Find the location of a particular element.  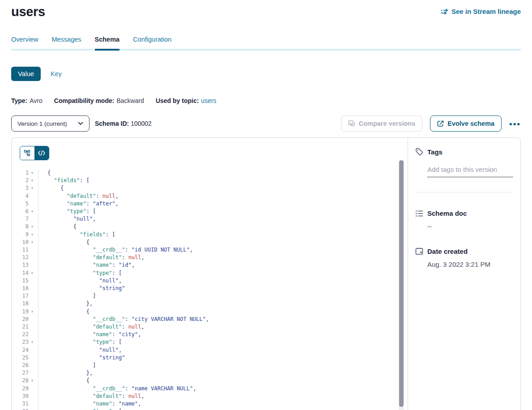

tag-icon is located at coordinates (419, 152).